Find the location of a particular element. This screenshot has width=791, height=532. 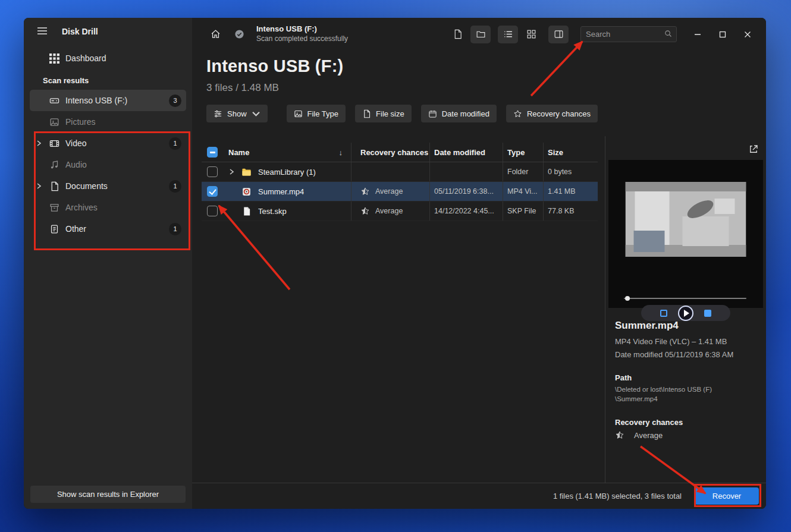

sidebar-item-intenso-usb: Intenso USB (F:) 3 is located at coordinates (108, 100).